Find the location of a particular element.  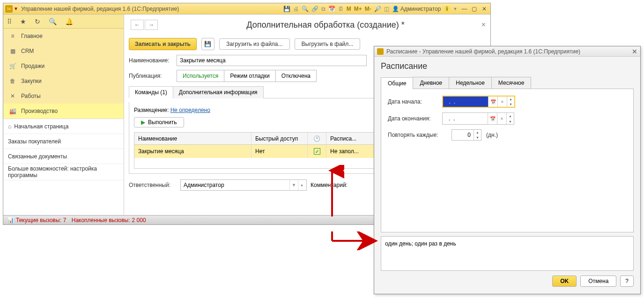

factory-icon: 🏭 is located at coordinates (13, 111).